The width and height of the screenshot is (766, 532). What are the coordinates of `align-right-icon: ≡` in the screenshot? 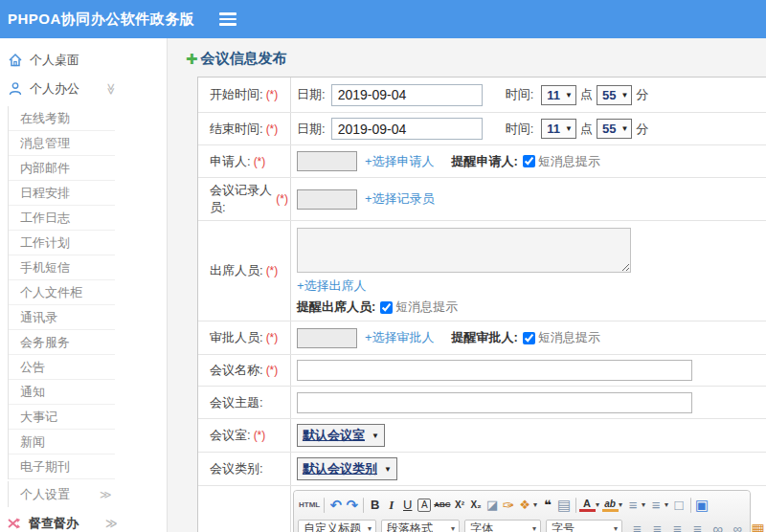 It's located at (678, 526).